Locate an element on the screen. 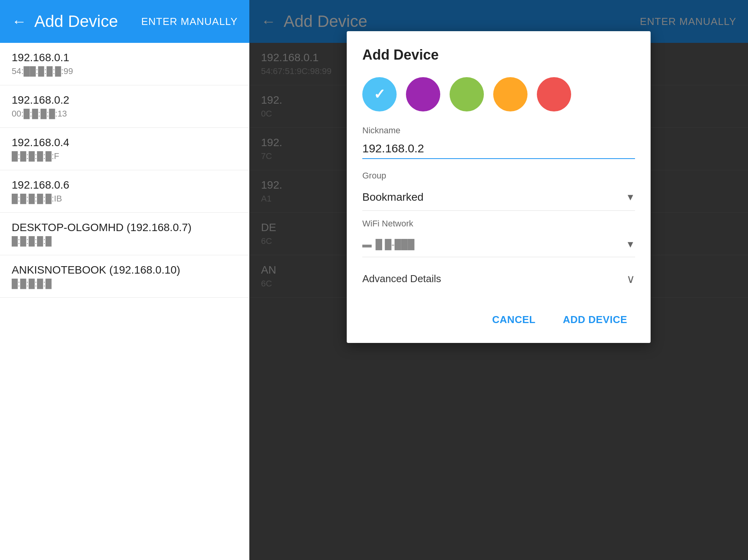 The image size is (748, 560). color-circle-green is located at coordinates (467, 94).